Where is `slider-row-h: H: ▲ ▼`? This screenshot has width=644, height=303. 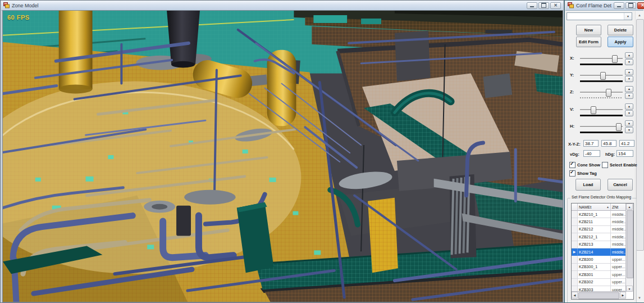
slider-row-h: H: ▲ ▼ is located at coordinates (604, 131).